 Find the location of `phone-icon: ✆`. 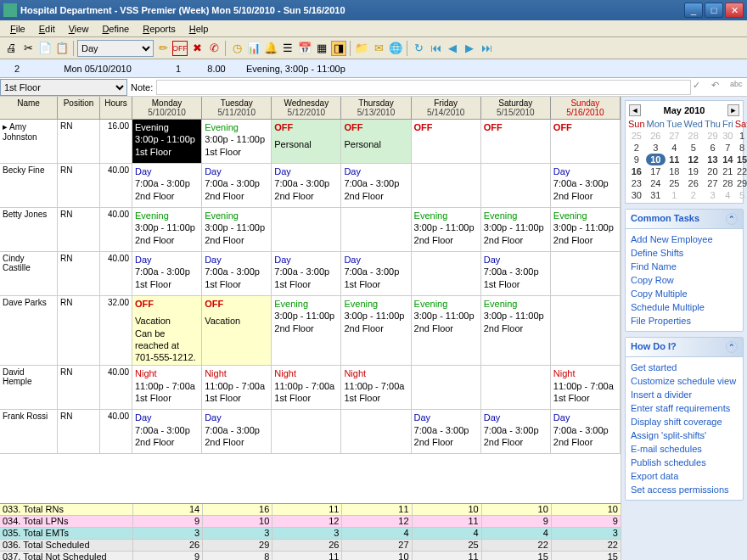

phone-icon: ✆ is located at coordinates (214, 48).